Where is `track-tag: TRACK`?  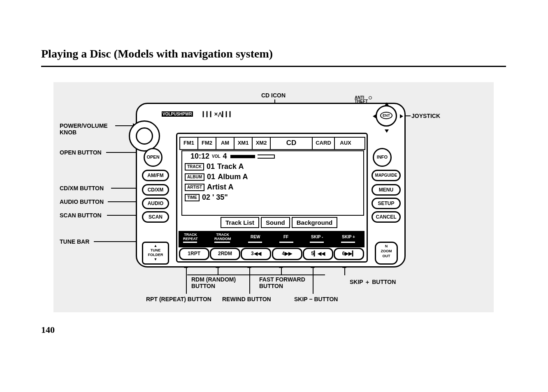 track-tag: TRACK is located at coordinates (194, 167).